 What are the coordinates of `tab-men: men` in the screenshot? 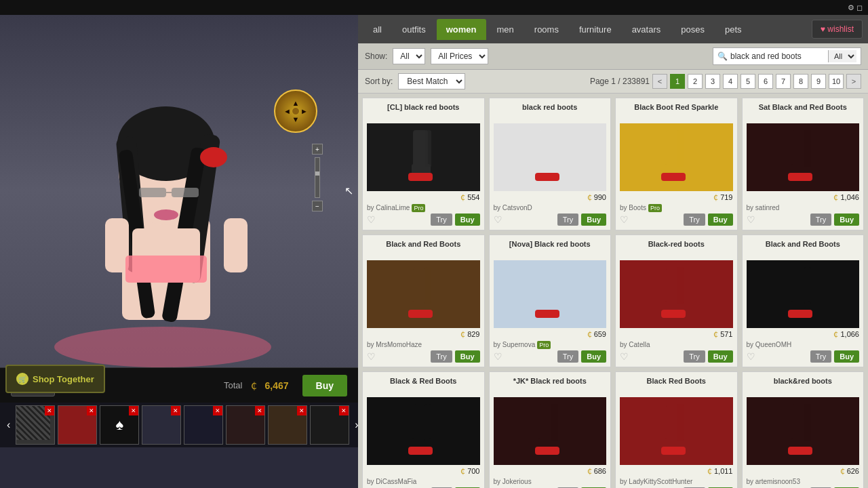 It's located at (506, 30).